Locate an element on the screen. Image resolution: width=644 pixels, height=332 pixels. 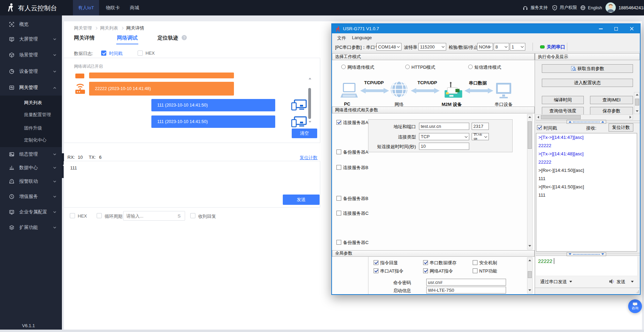
server-c-checkbox is located at coordinates (339, 213).